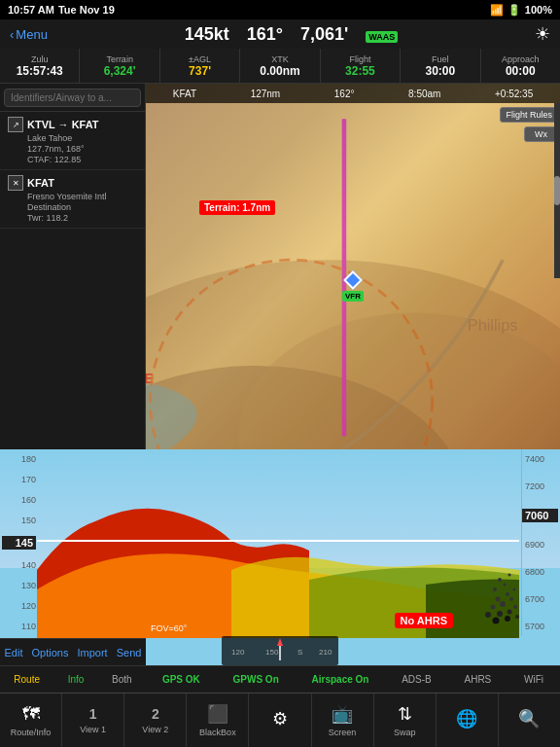  What do you see at coordinates (342, 732) in the screenshot?
I see `nav-screen-label: Screen` at bounding box center [342, 732].